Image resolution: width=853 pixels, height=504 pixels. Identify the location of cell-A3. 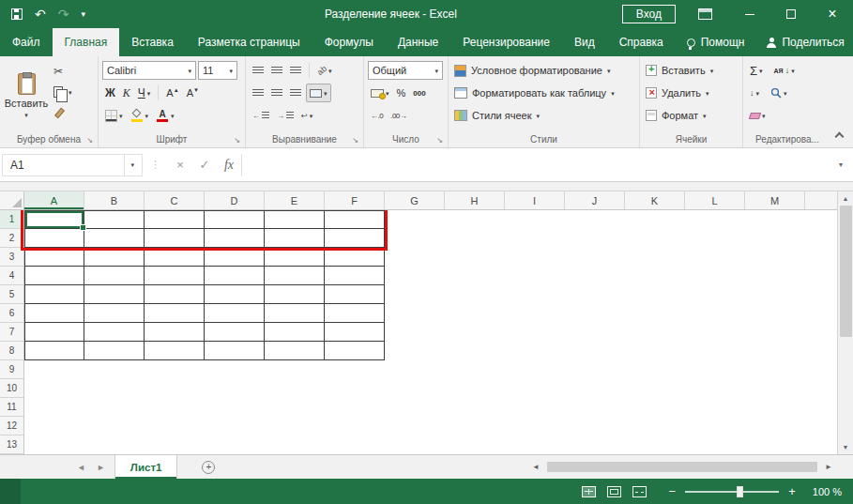
(54, 257).